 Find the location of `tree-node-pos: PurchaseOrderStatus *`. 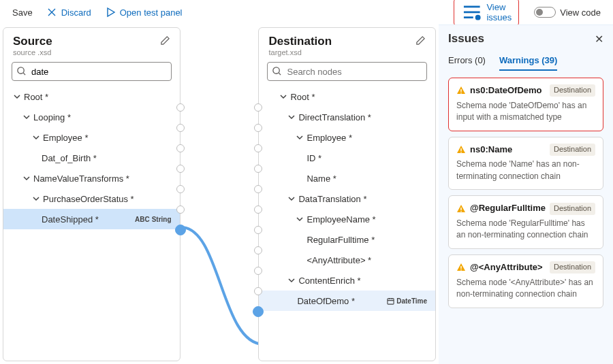

tree-node-pos: PurchaseOrderStatus * is located at coordinates (91, 199).